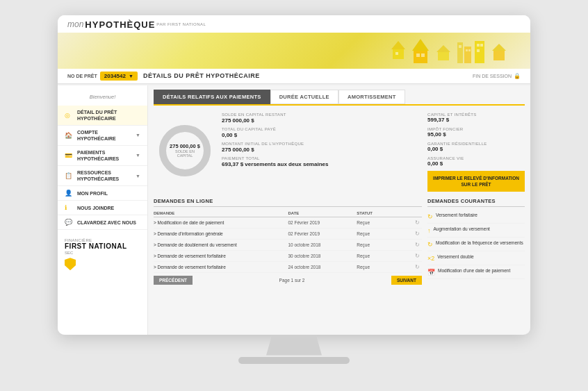  What do you see at coordinates (103, 136) in the screenshot?
I see `sidebar-item-compte-hypothecaire: 🏠 COMPTE HYPOTHÉCAIRE ▼` at bounding box center [103, 136].